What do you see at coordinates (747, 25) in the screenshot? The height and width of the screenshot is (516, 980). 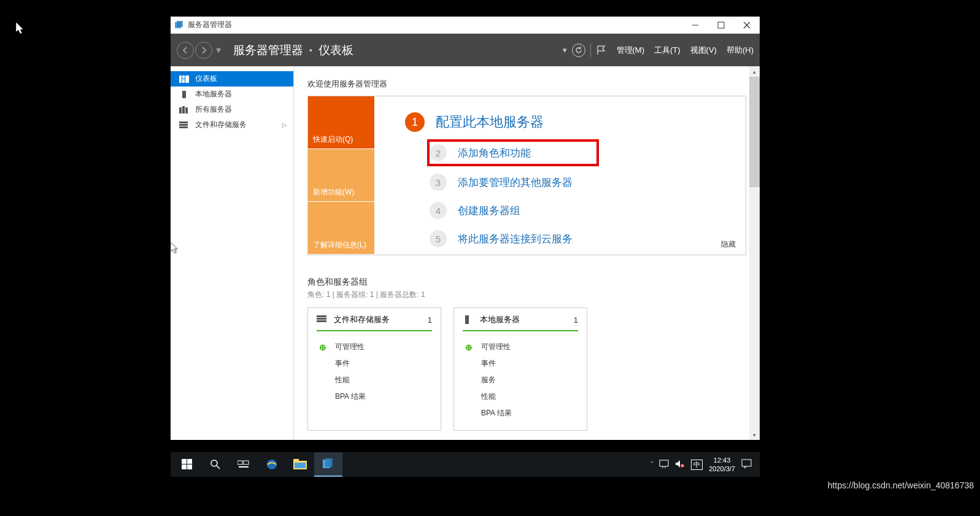 I see `close-button` at bounding box center [747, 25].